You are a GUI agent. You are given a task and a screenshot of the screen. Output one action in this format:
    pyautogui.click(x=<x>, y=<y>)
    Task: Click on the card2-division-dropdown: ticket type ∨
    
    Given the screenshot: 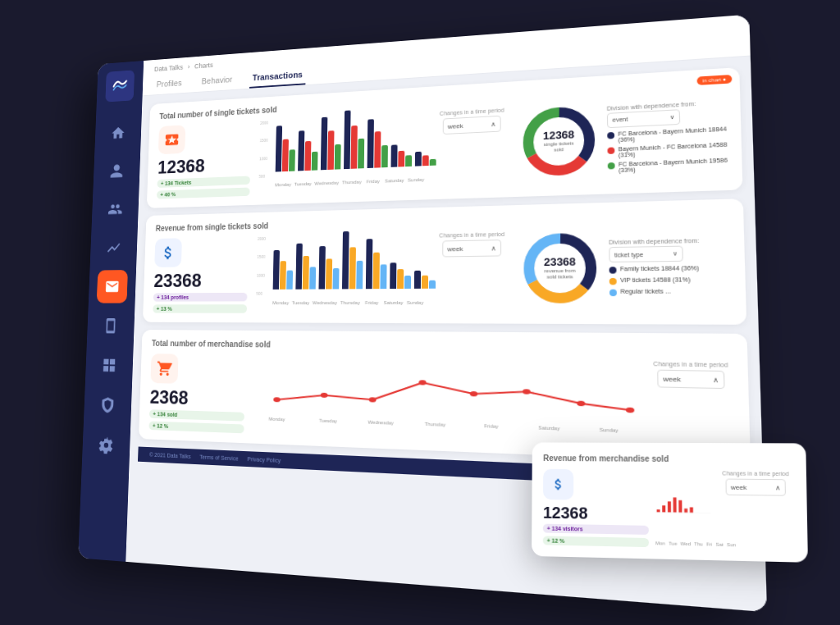 What is the action you would take?
    pyautogui.click(x=646, y=254)
    